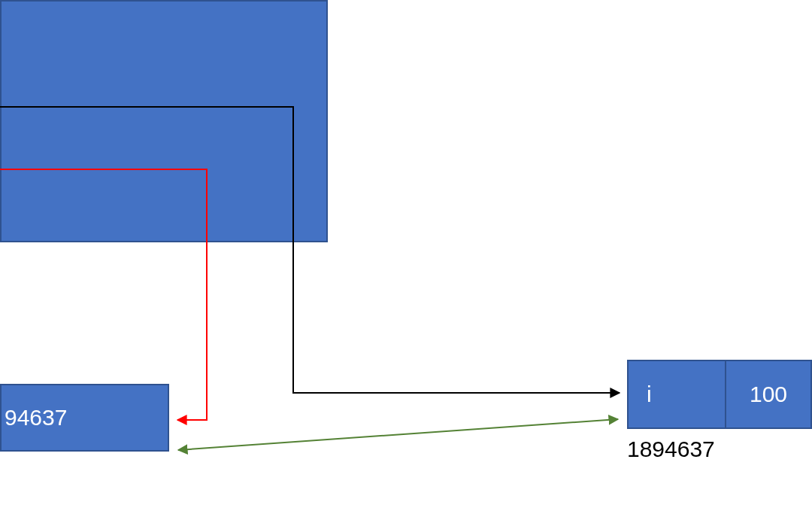 The width and height of the screenshot is (812, 508). What do you see at coordinates (768, 394) in the screenshot?
I see `variable-value-cell: 100` at bounding box center [768, 394].